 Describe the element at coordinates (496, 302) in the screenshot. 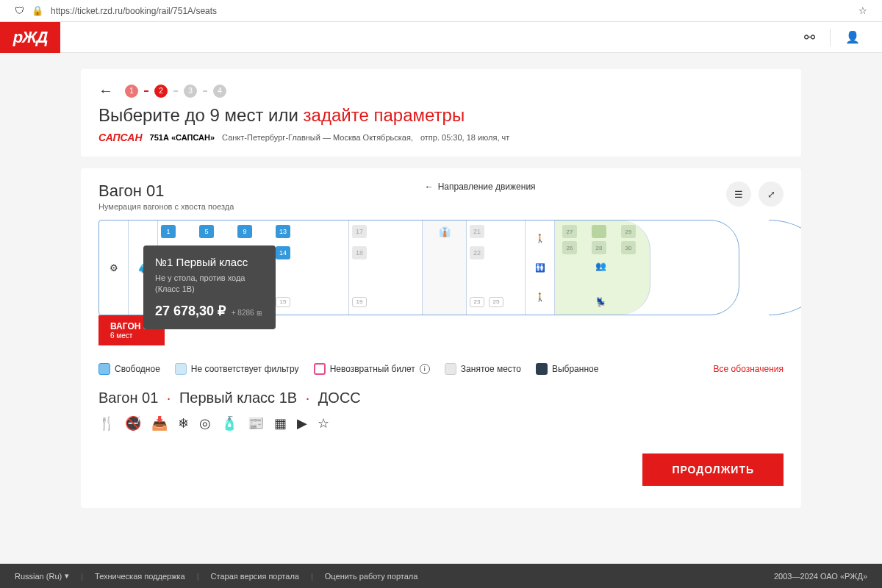

I see `aisle-25: 25` at that location.